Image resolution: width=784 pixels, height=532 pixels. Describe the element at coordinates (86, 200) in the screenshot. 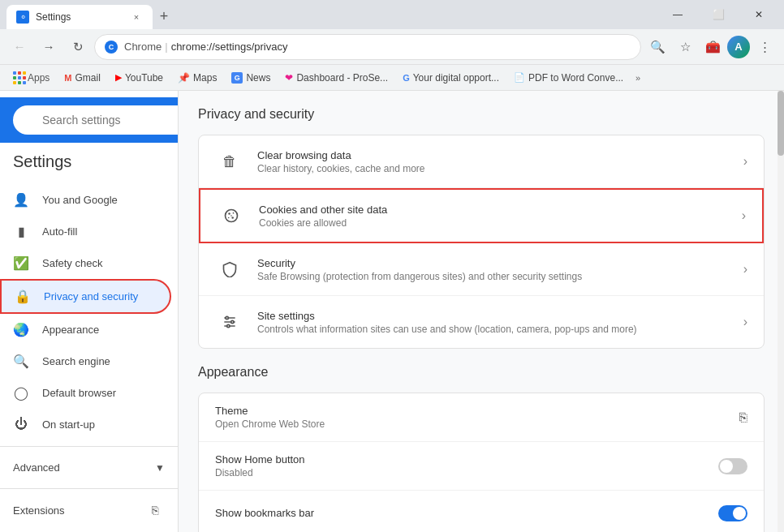

I see `sidebar-item-you-google: 👤 You and Google` at that location.